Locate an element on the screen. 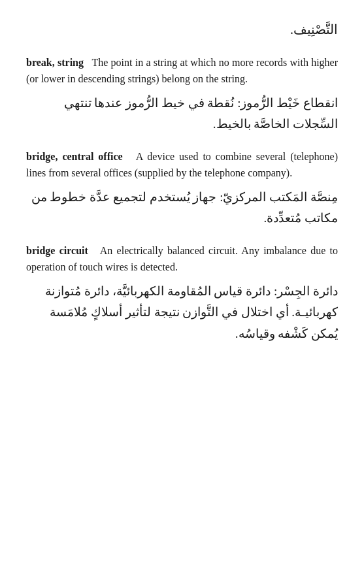  arabic-section-header: التَّصْنِيف. is located at coordinates (182, 29).